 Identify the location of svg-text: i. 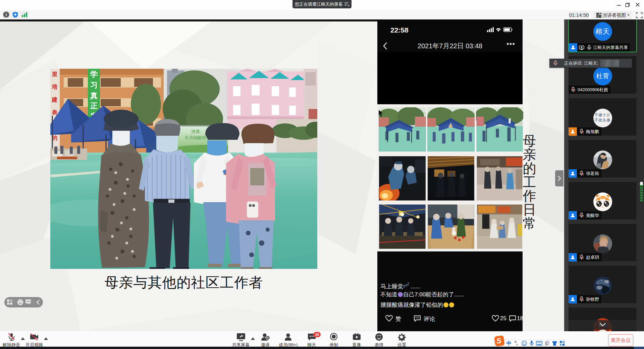
(6, 15).